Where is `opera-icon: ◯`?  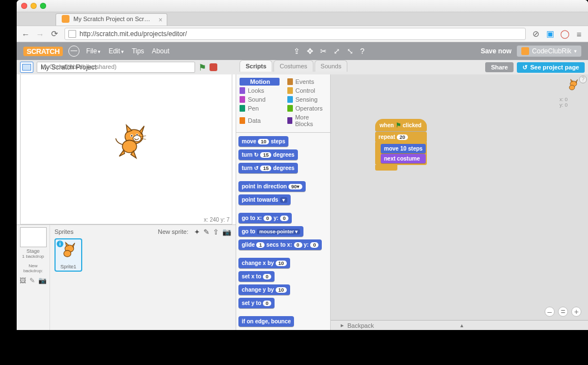 opera-icon: ◯ is located at coordinates (565, 34).